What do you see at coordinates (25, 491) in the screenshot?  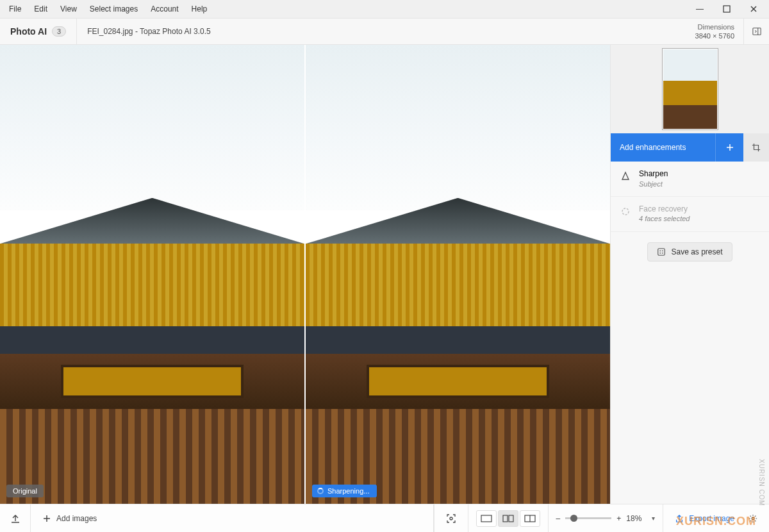 I see `original-label: Original` at bounding box center [25, 491].